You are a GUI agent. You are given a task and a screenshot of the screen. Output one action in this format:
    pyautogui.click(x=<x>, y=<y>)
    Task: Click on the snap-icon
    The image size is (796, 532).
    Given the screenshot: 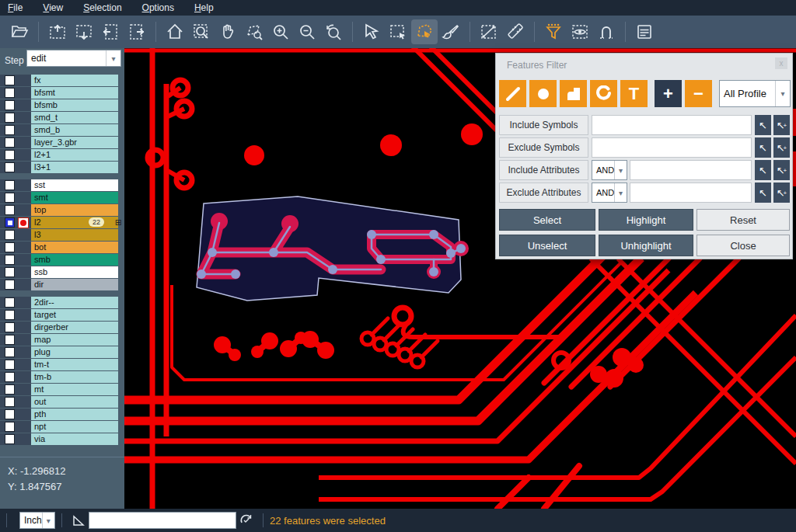 What is the action you would take?
    pyautogui.click(x=606, y=32)
    